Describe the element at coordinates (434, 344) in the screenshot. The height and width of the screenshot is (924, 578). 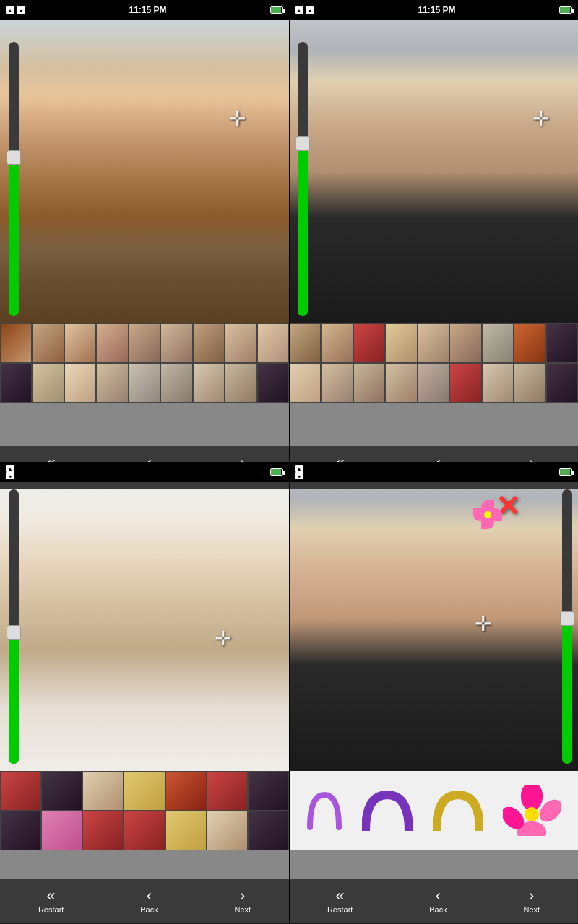
I see `thumb-row-1-q2` at that location.